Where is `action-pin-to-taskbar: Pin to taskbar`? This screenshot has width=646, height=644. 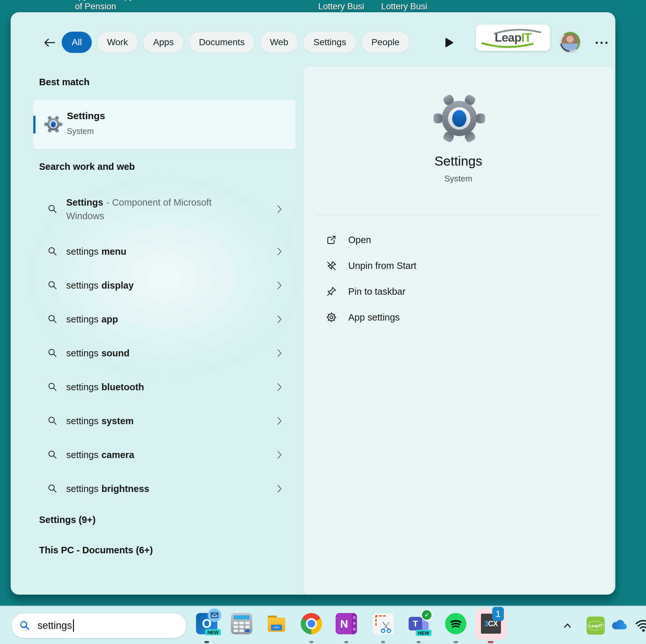
action-pin-to-taskbar: Pin to taskbar is located at coordinates (413, 291).